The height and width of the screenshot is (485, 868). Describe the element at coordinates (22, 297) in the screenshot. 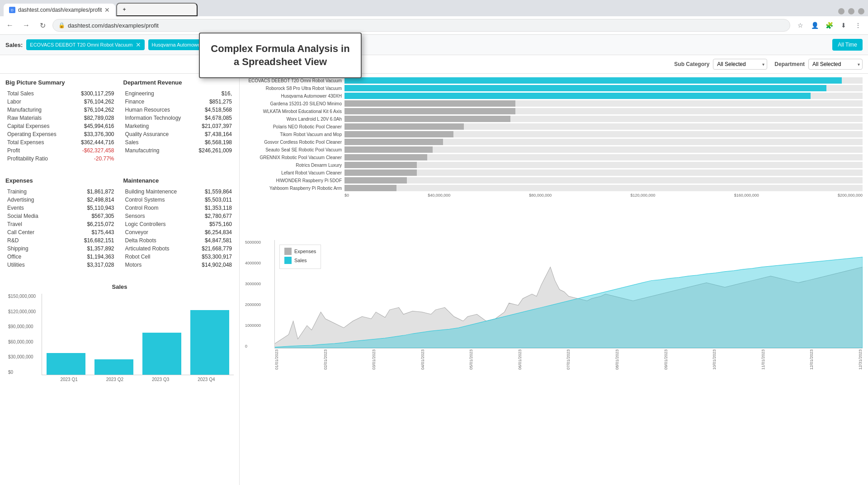

I see `chart-y-label: $150,000,000` at that location.